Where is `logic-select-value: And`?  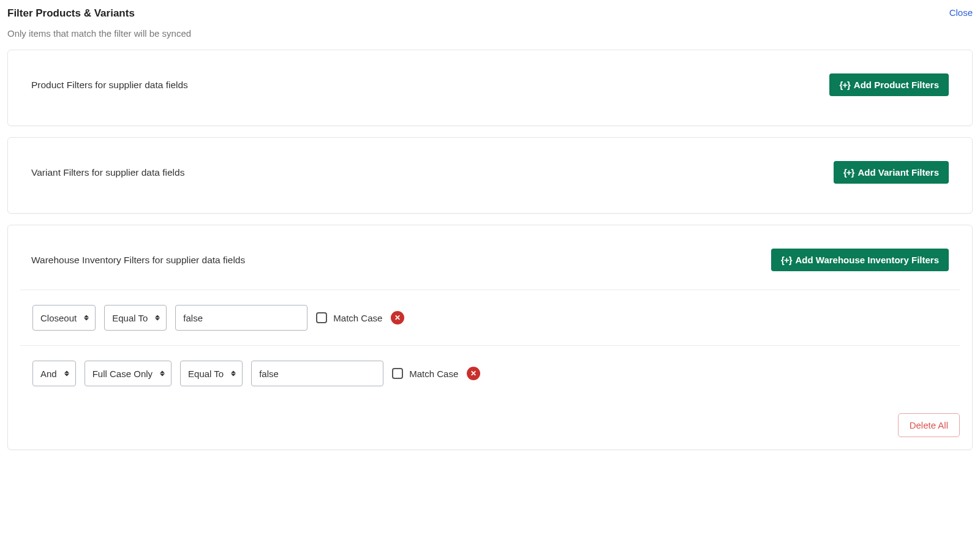 logic-select-value: And is located at coordinates (49, 373).